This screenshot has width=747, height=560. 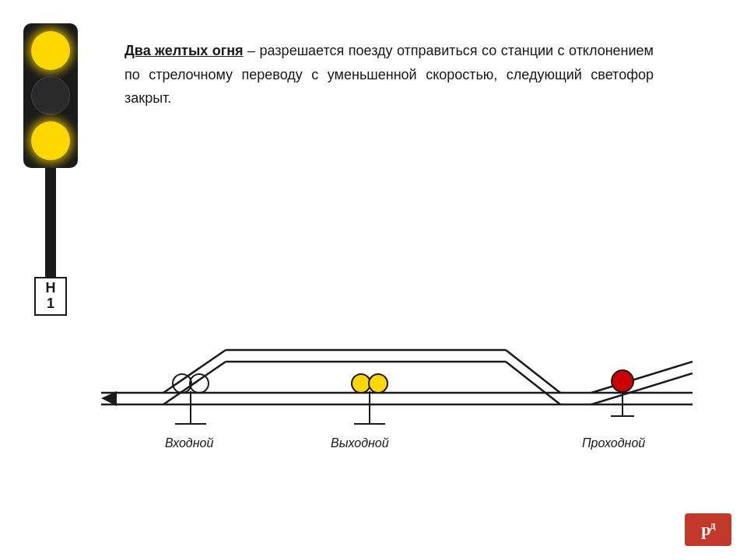 What do you see at coordinates (51, 222) in the screenshot?
I see `traffic-light-pole` at bounding box center [51, 222].